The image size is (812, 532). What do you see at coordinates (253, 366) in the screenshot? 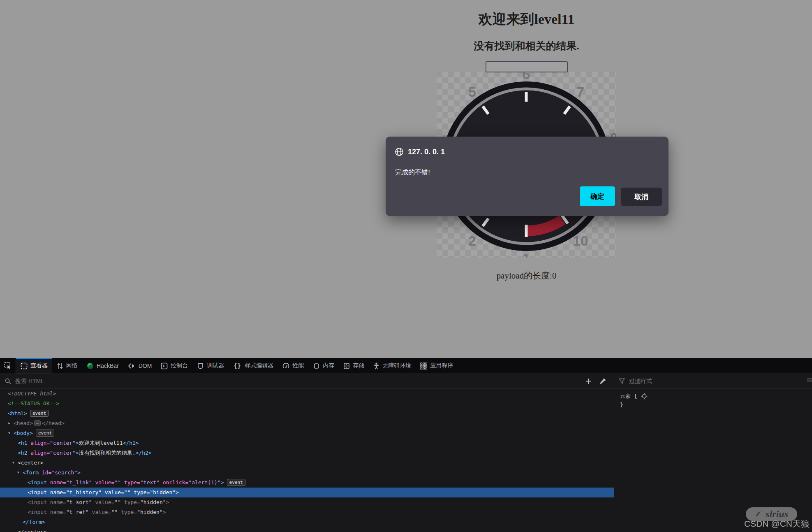
I see `tab-style-editor: {}样式编辑器` at bounding box center [253, 366].